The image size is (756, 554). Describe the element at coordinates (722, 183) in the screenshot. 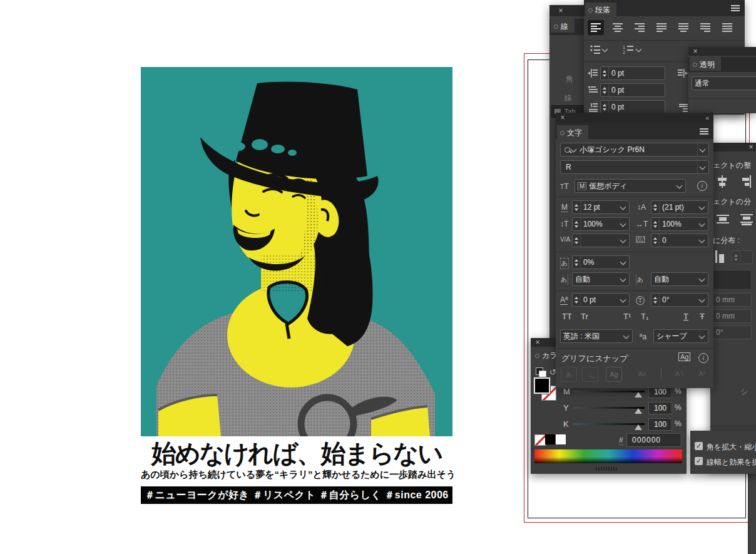

I see `align-vcenter-button` at that location.